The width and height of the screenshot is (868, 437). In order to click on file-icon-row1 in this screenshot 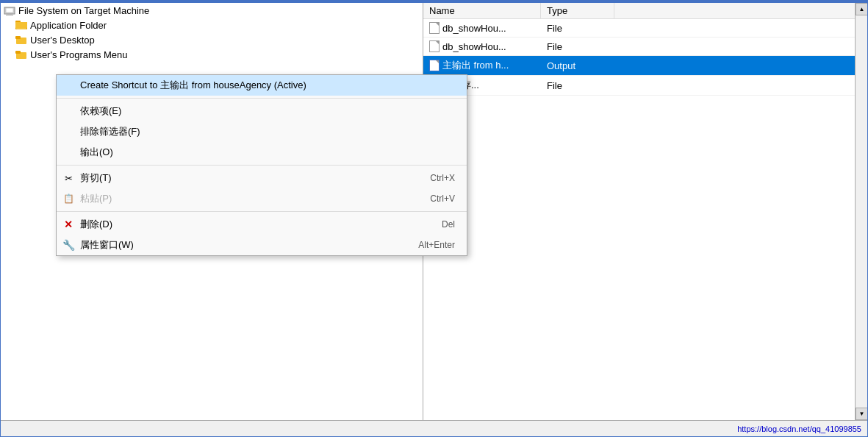, I will do `click(434, 28)`.